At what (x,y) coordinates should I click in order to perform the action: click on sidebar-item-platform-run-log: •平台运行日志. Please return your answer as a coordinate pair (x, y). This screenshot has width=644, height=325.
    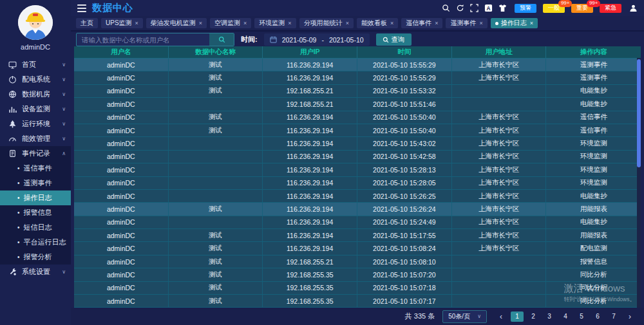
    Looking at the image, I should click on (35, 242).